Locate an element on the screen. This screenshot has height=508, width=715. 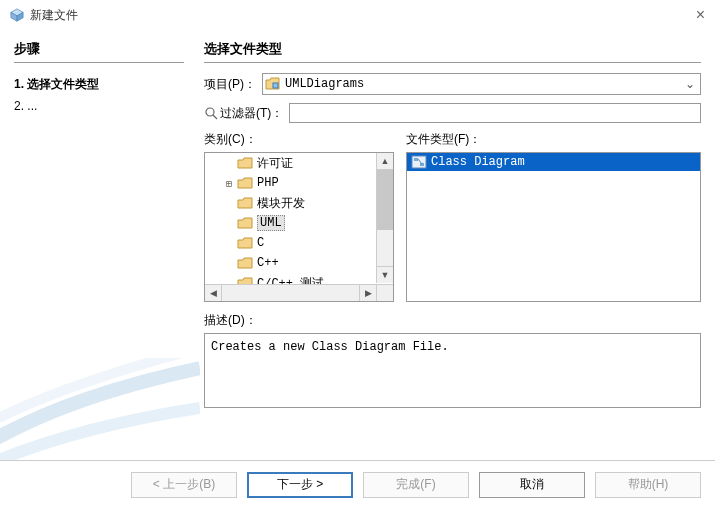
step-label: ... is located at coordinates (32, 106).